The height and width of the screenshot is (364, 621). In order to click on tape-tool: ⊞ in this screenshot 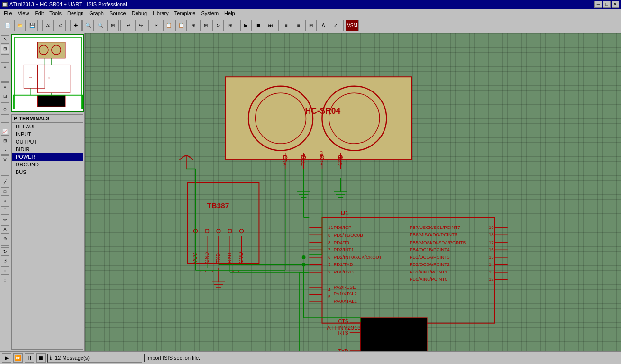, I will do `click(5, 141)`.